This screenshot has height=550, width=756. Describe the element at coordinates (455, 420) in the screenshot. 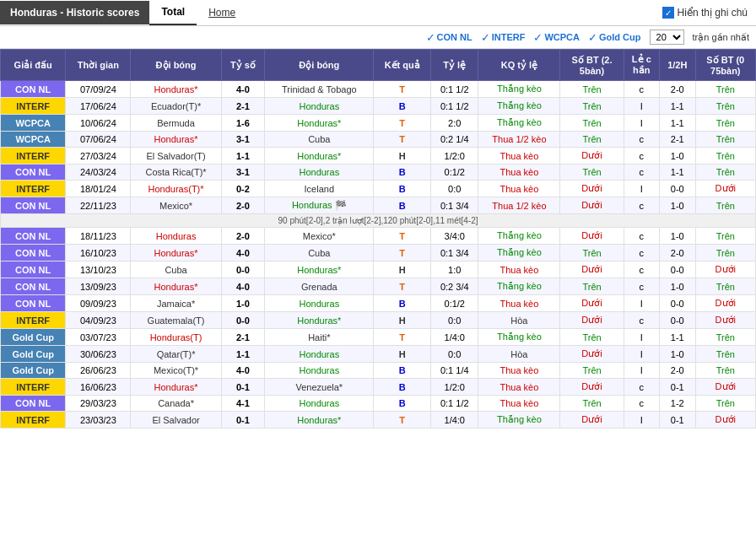

I see `ratio-cell: 1/4:0` at that location.